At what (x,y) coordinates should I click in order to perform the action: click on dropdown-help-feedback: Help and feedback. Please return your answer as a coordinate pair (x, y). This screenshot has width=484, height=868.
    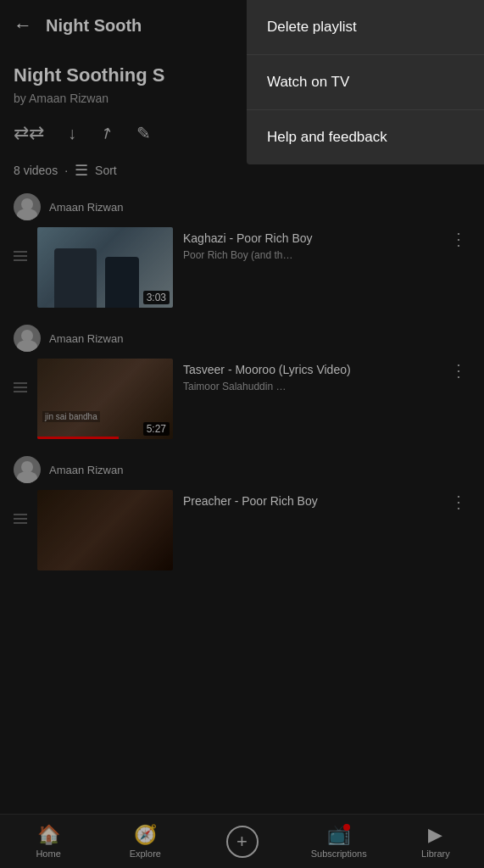
    Looking at the image, I should click on (365, 137).